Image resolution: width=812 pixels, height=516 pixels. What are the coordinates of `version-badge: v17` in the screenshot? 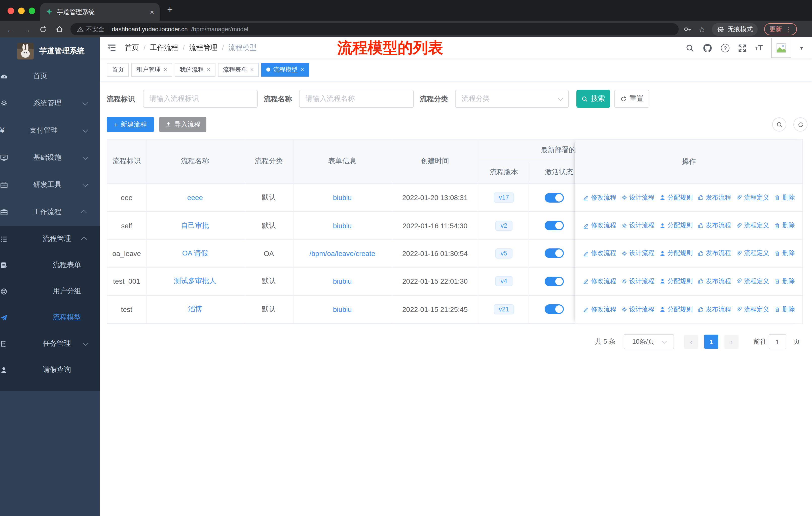 It's located at (504, 197).